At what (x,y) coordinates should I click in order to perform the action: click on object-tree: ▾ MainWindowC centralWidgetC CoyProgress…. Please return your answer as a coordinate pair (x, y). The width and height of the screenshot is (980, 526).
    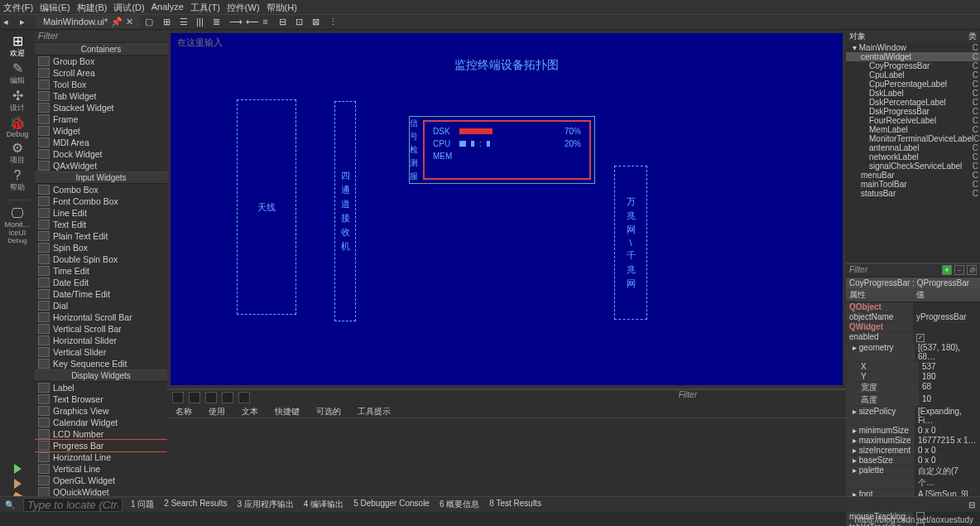
    Looking at the image, I should click on (913, 152).